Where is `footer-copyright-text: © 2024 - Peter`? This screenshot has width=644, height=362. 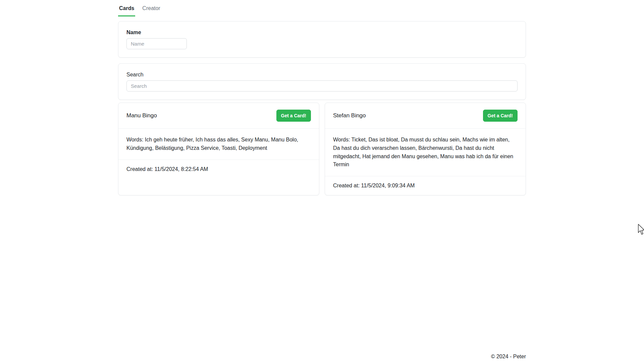 footer-copyright-text: © 2024 - Peter is located at coordinates (508, 357).